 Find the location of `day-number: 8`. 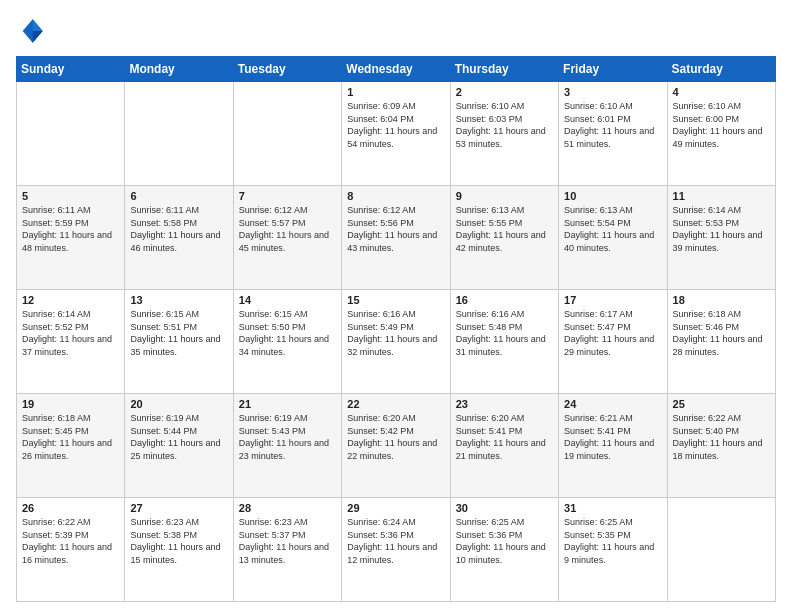

day-number: 8 is located at coordinates (396, 196).